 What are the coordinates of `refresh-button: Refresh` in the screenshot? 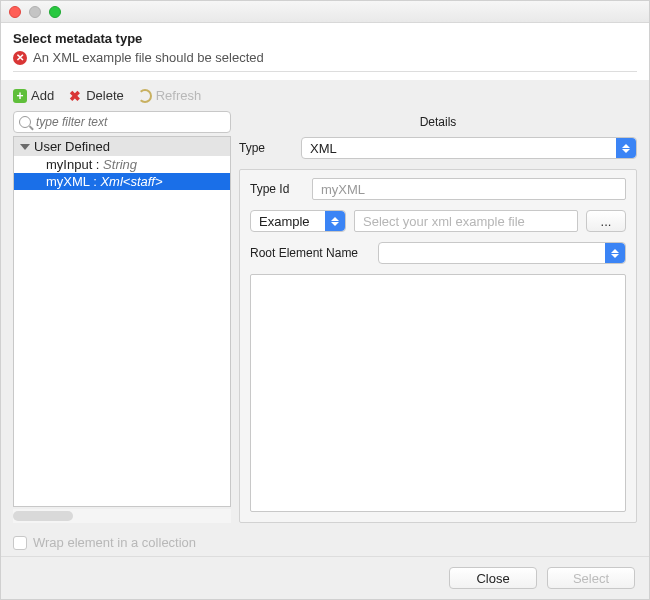 It's located at (170, 96).